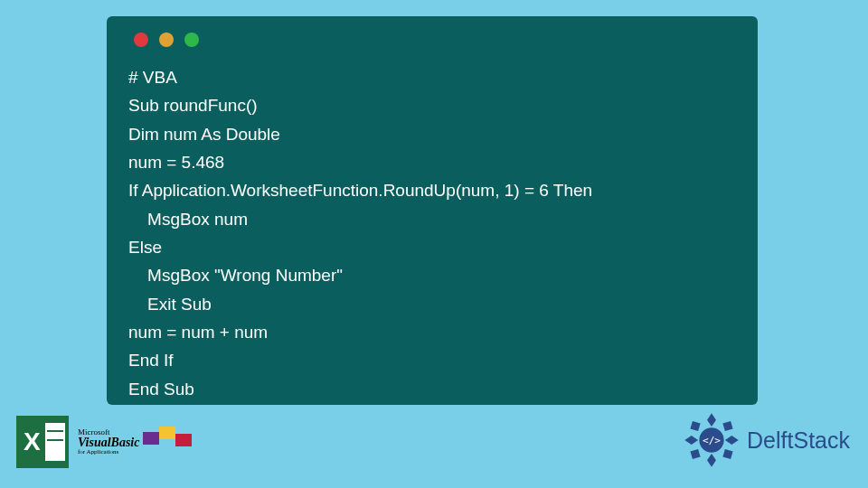 This screenshot has height=488, width=868. Describe the element at coordinates (193, 105) in the screenshot. I see `code-line: Sub roundFunc()` at that location.